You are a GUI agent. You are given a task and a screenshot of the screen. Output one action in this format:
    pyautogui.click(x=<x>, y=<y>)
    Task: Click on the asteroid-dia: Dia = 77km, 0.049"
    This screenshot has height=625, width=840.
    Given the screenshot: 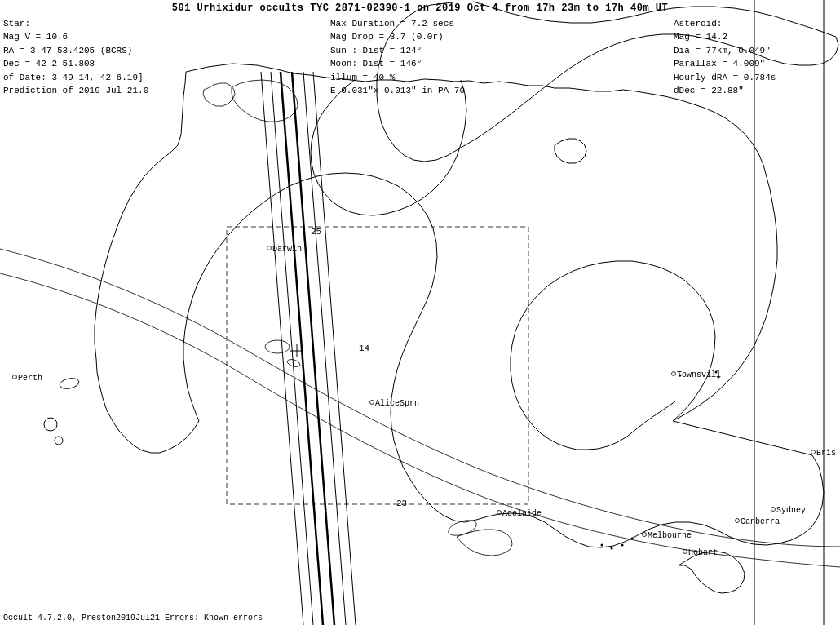 What is the action you would take?
    pyautogui.click(x=755, y=51)
    